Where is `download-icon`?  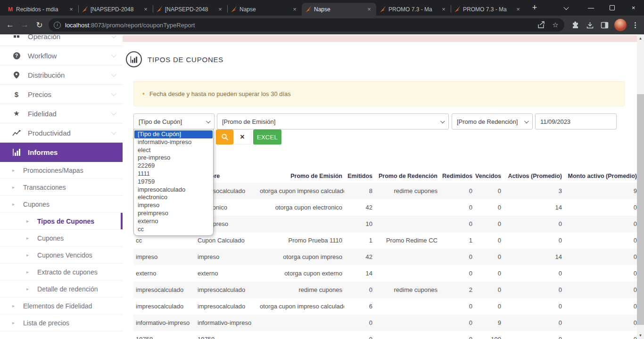
download-icon is located at coordinates (590, 25).